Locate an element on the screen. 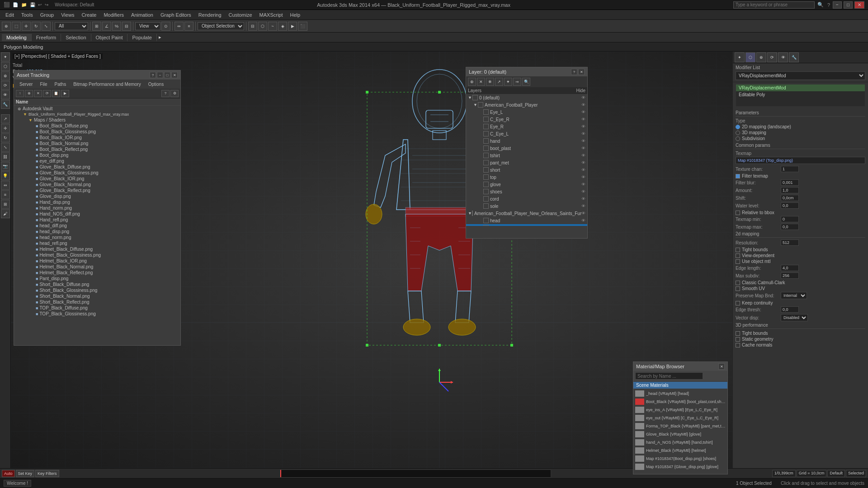  mirror-btn: ⇔ is located at coordinates (179, 26).